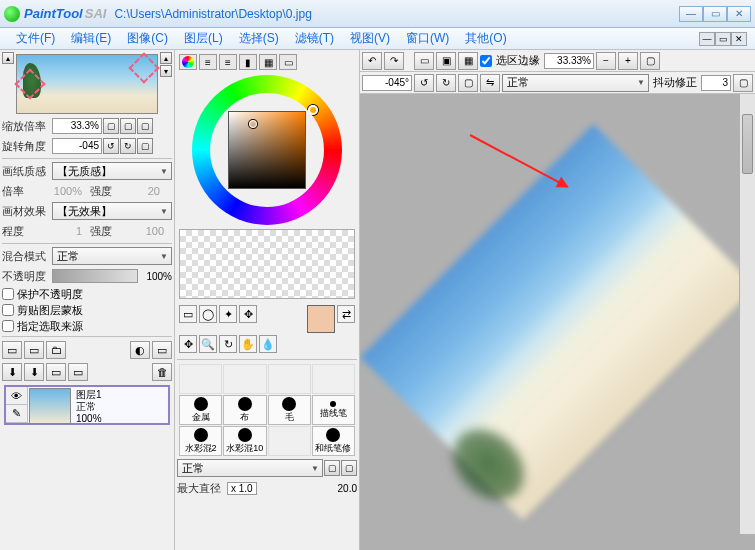 This screenshot has width=755, height=550. What do you see at coordinates (748, 144) in the screenshot?
I see `scrollbar-thumb` at bounding box center [748, 144].